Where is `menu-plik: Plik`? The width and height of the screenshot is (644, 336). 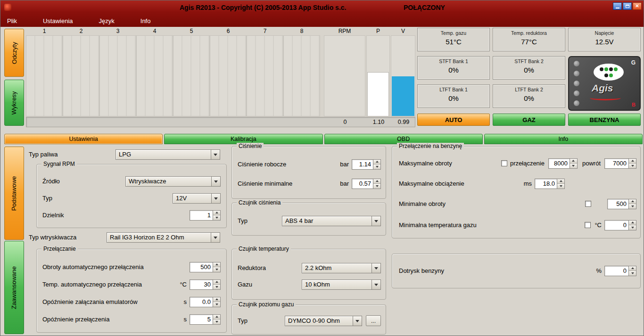
menu-plik: Plik is located at coordinates (12, 21).